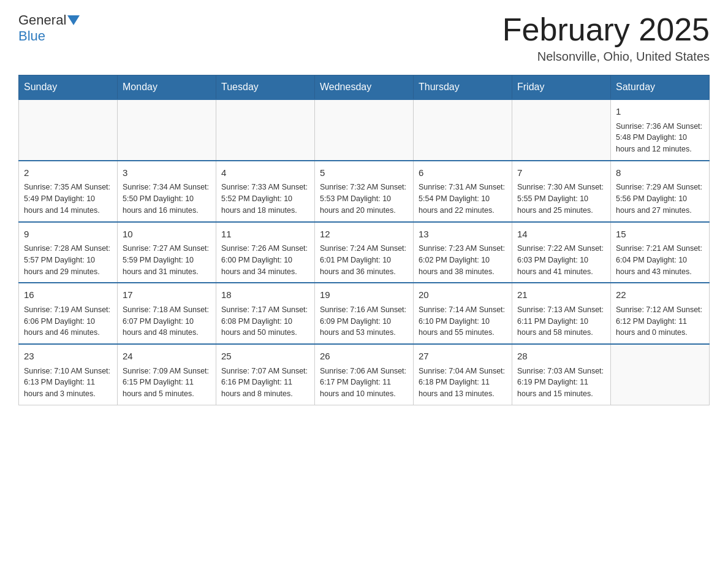 The image size is (728, 563). What do you see at coordinates (364, 374) in the screenshot?
I see `calendar-week-row: 23Sunrise: 7:10 AM Sunset: 6:13 PM Dayli…` at bounding box center [364, 374].